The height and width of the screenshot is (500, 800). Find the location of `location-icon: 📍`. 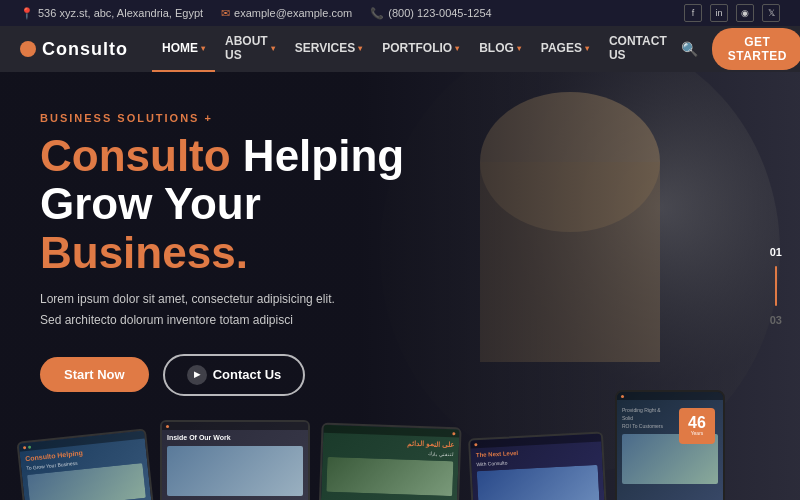

location-icon: 📍 is located at coordinates (27, 14).